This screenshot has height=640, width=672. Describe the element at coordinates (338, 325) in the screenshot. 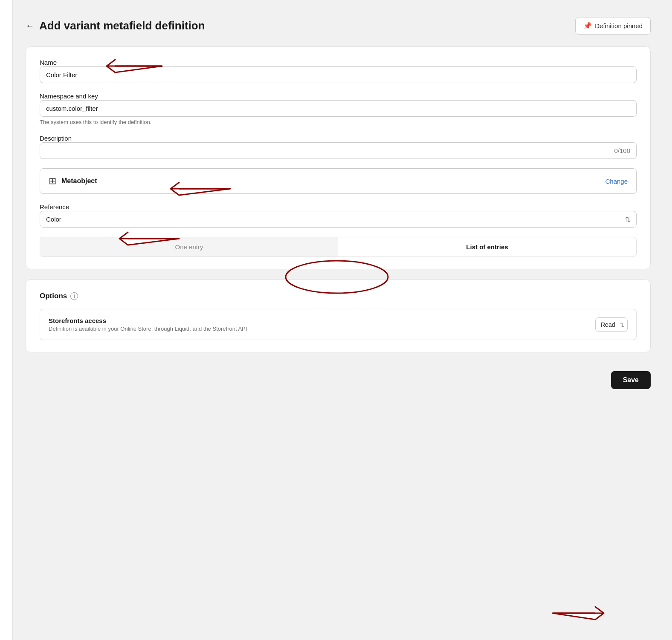

I see `storefront-row: Storefronts access Definition is availab…` at that location.